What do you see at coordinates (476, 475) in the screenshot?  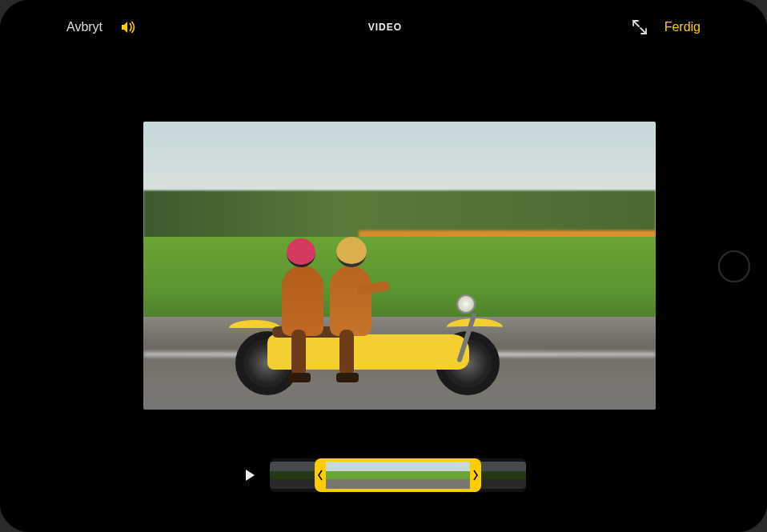 I see `chevron-right-icon` at bounding box center [476, 475].